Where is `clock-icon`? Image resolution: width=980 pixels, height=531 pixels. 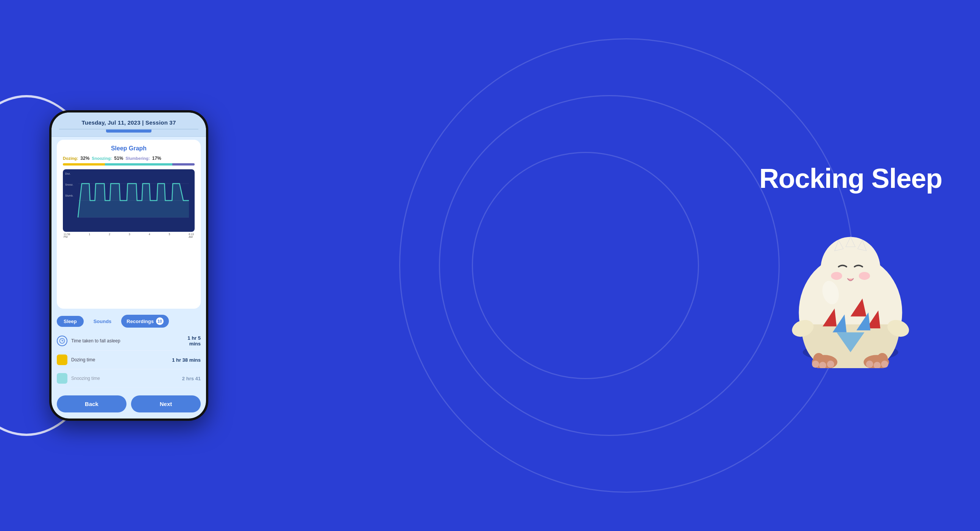 clock-icon is located at coordinates (62, 341).